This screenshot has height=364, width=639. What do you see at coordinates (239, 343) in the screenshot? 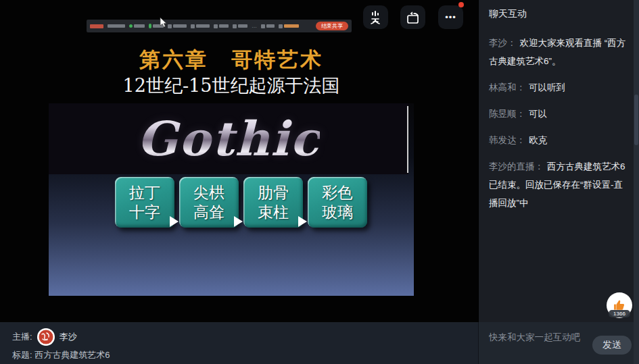
I see `host-info-bar: 主播: 李沙 标题: 西方古典建筑艺术6` at bounding box center [239, 343].